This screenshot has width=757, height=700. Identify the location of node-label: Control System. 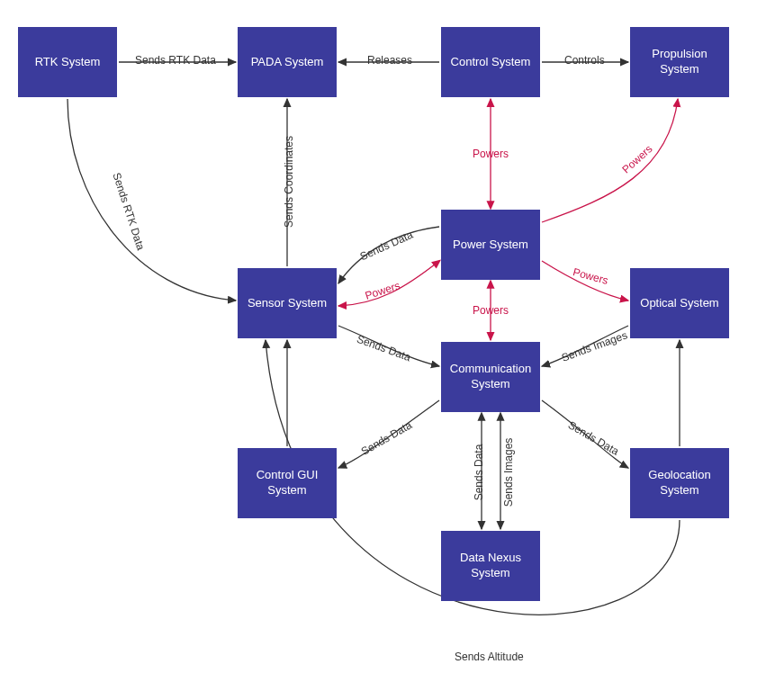
(491, 63).